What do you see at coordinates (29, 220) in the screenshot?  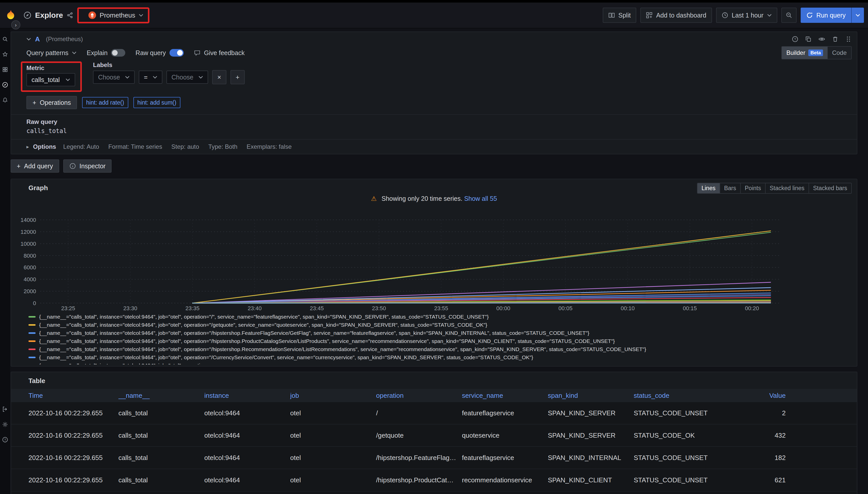 I see `svg-text: 14000` at bounding box center [29, 220].